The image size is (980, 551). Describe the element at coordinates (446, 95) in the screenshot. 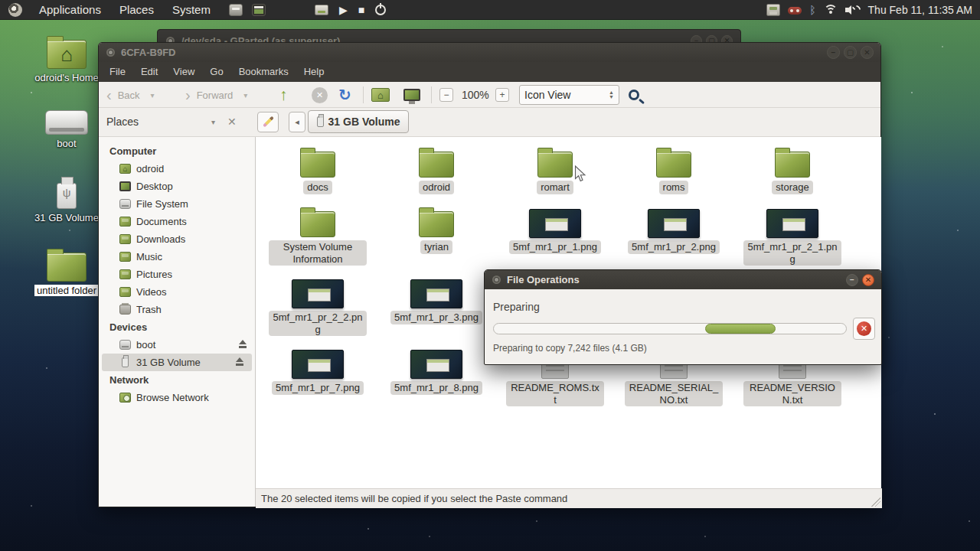

I see `zoom-out-button: −` at that location.